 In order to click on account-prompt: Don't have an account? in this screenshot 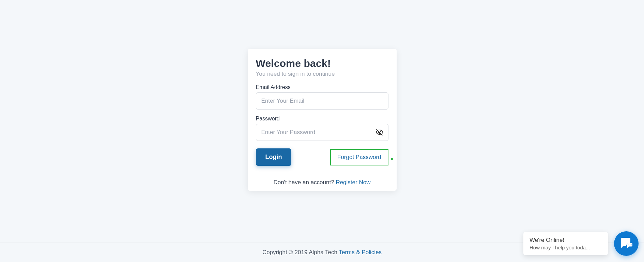, I will do `click(305, 182)`.